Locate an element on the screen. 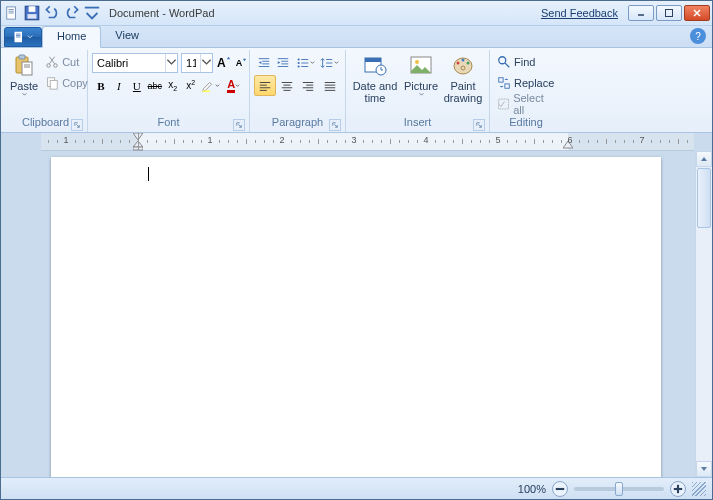 The width and height of the screenshot is (713, 500). window-controls is located at coordinates (669, 13).